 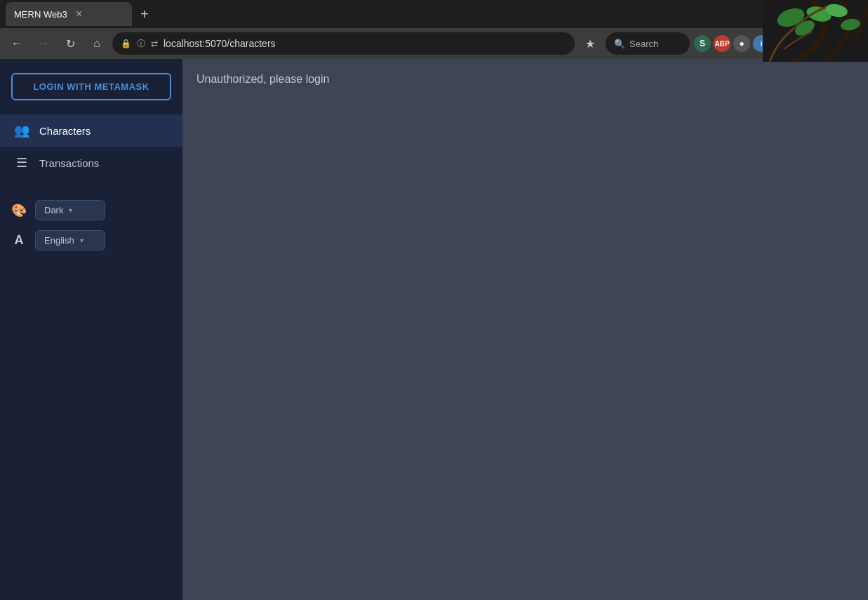 What do you see at coordinates (91, 240) in the screenshot?
I see `language-control-row: A English ▾` at bounding box center [91, 240].